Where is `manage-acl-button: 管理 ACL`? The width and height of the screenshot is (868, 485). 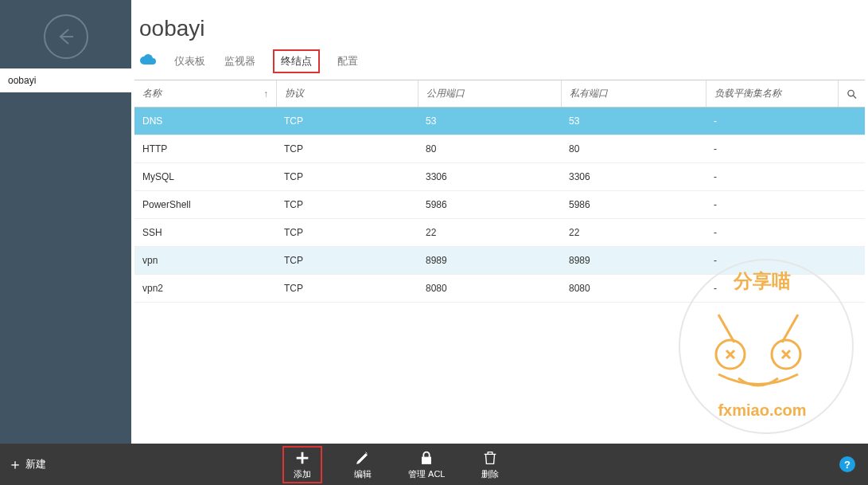
manage-acl-button: 管理 ACL is located at coordinates (426, 465).